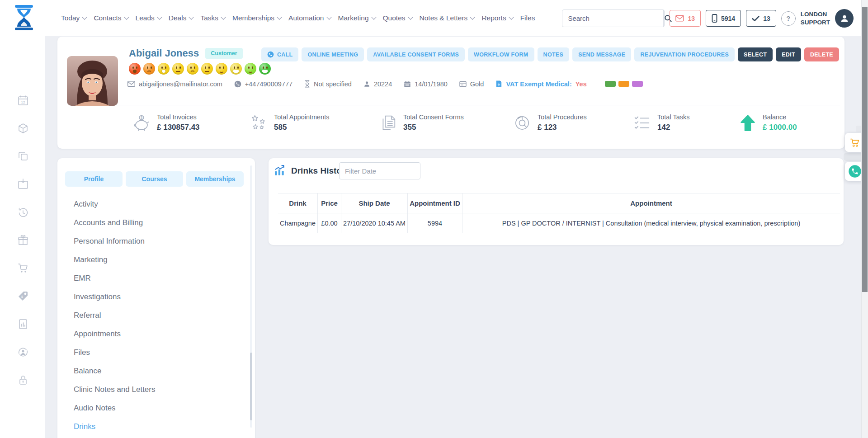  I want to click on panel-item-balance: Balance, so click(156, 371).